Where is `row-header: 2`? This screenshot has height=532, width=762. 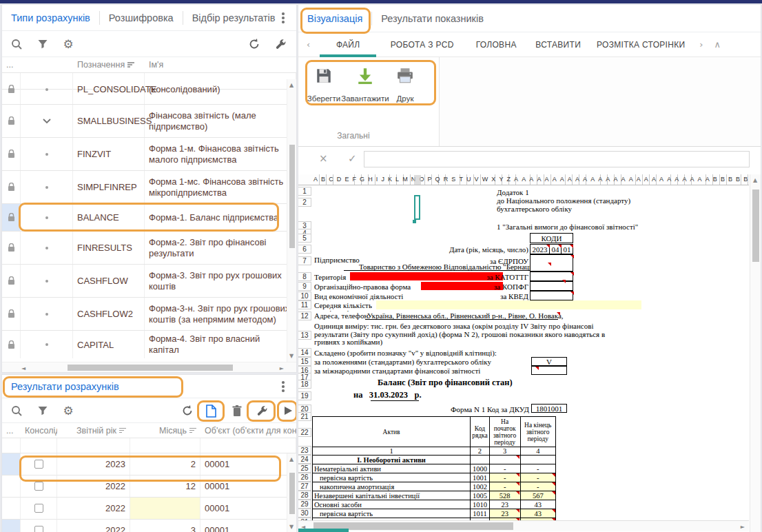
row-header: 2 is located at coordinates (305, 203).